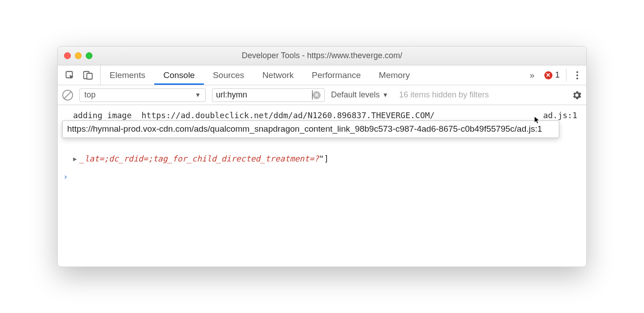 This screenshot has height=313, width=644. I want to click on panel-tabs: Elements Console Sources Network Perform…, so click(260, 75).